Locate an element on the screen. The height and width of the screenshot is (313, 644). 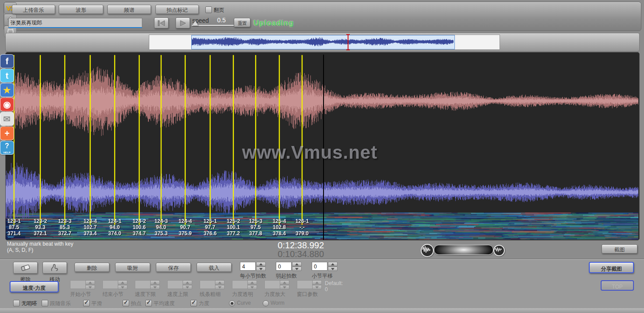
bar-shift-label: 小节平移 is located at coordinates (322, 276).